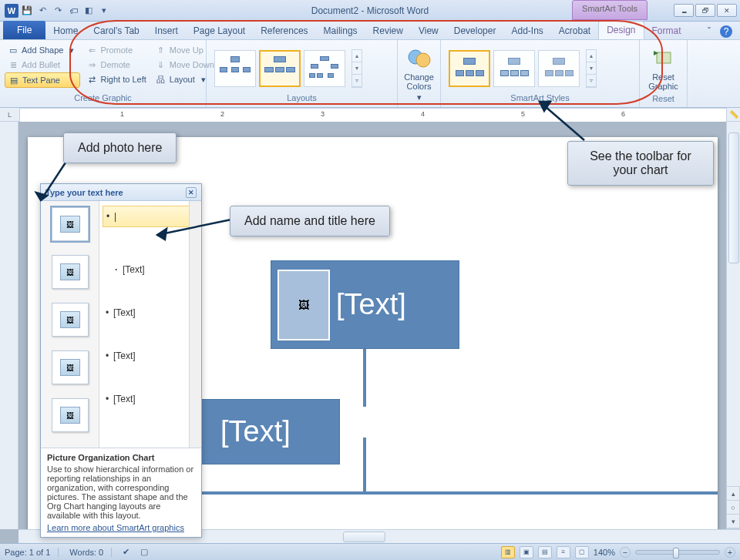  I want to click on tab-view: View, so click(429, 31).